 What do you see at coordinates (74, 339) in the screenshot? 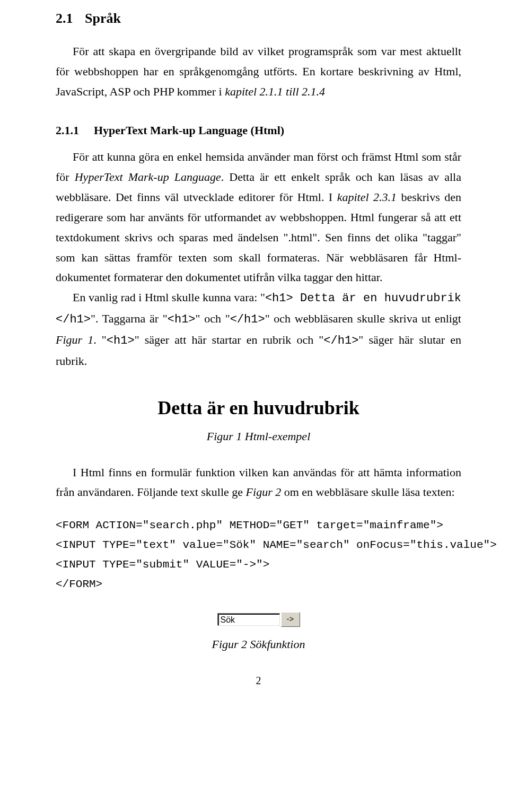
I see `italic-ref: Figur 1` at bounding box center [74, 339].